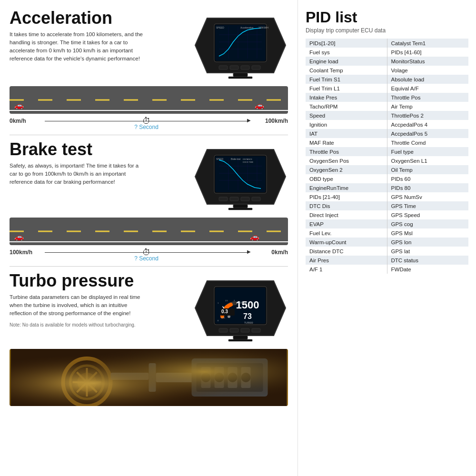 This screenshot has height=476, width=476. Describe the element at coordinates (347, 169) in the screenshot. I see `pid-cell-left: OxygenSen 2` at that location.